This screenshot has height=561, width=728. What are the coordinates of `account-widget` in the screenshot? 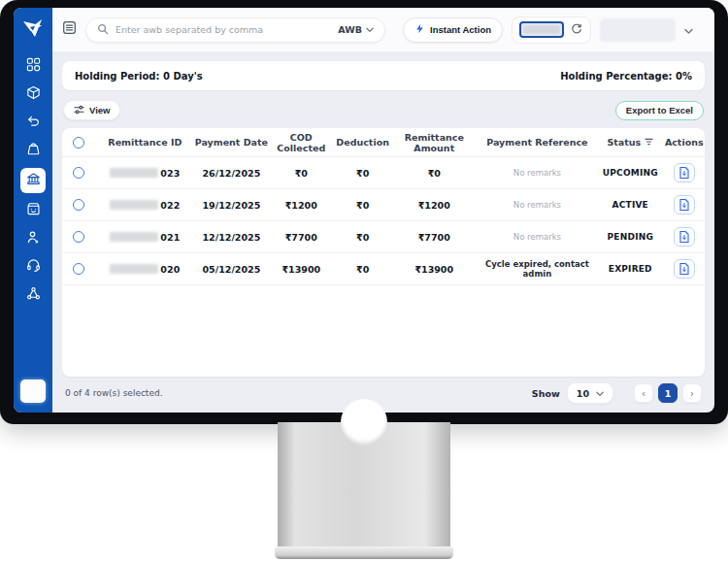 It's located at (646, 30).